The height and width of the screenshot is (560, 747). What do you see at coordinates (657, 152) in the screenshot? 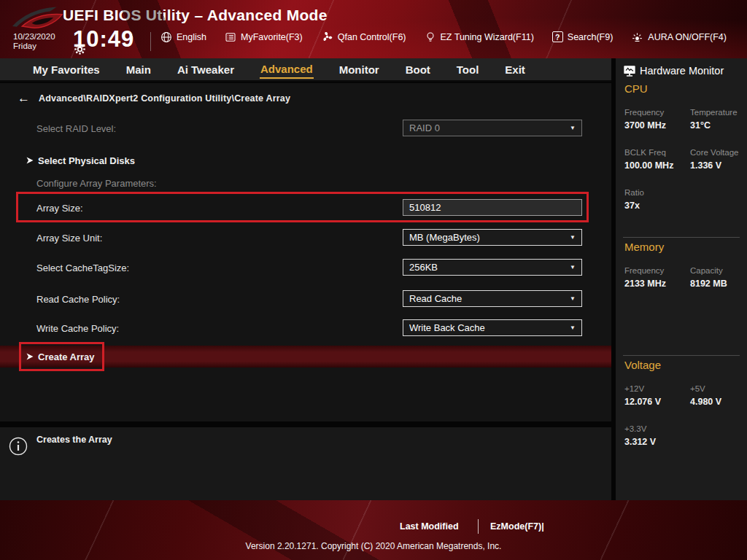
I see `stat-label: BCLK Freq` at bounding box center [657, 152].